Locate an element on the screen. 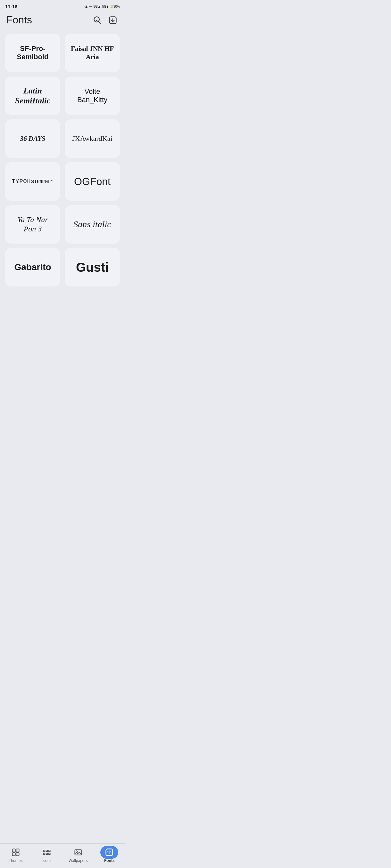  font-label-faisal: Faisal JNN HF Aria is located at coordinates (92, 53).